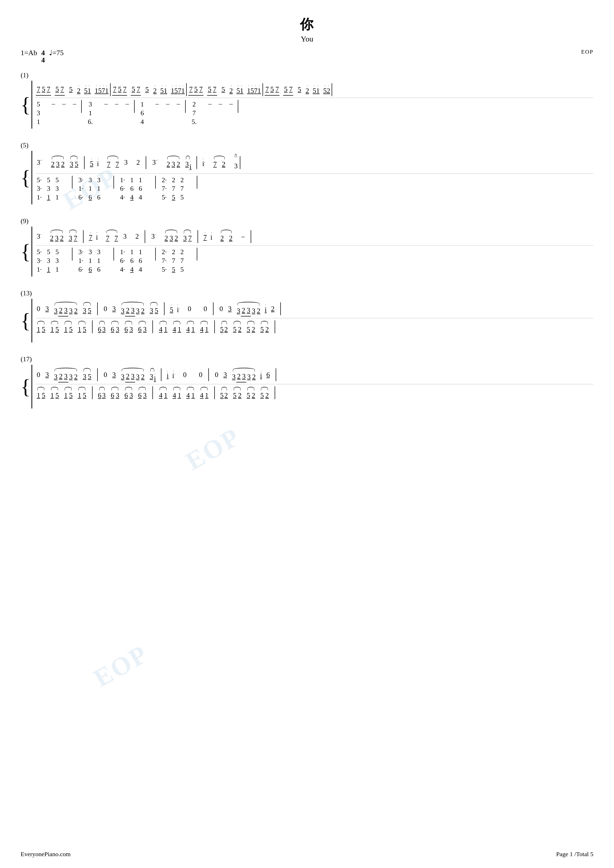 This screenshot has width=614, height=868. I want to click on m1-upper: 7 5 7, so click(44, 90).